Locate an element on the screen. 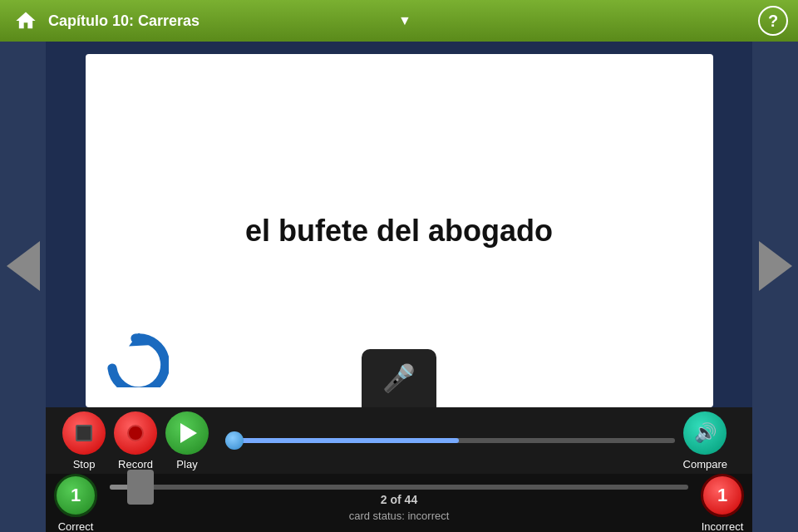 This screenshot has height=532, width=798. progress-slider-track is located at coordinates (399, 487).